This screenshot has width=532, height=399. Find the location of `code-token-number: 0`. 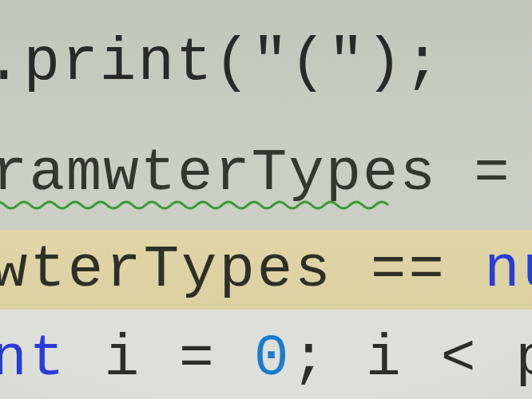

code-token-number: 0 is located at coordinates (273, 359).